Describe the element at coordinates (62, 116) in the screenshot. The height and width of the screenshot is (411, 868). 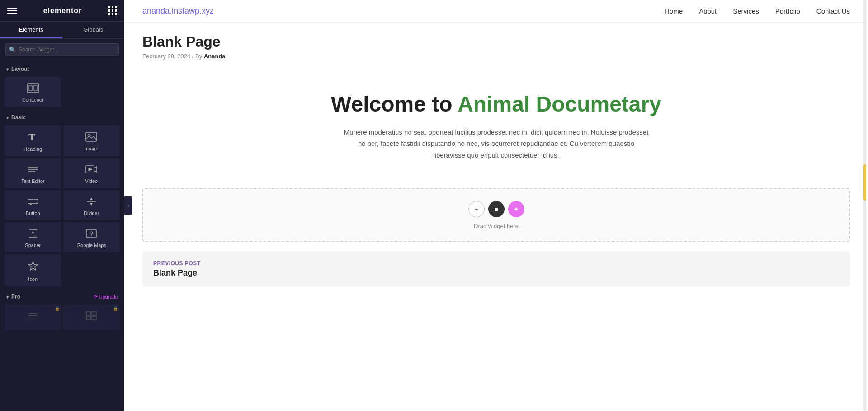
I see `section-label-basic: Basic` at that location.